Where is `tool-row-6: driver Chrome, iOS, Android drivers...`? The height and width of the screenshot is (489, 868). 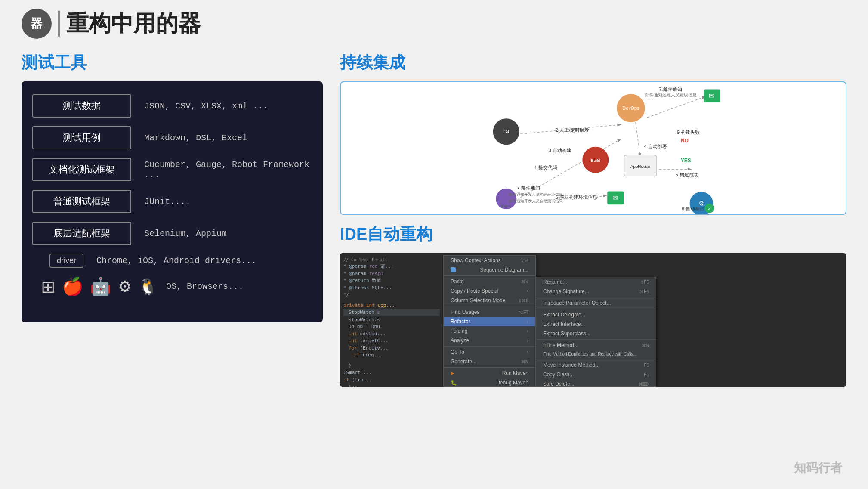 tool-row-6: driver Chrome, iOS, Android drivers... is located at coordinates (172, 261).